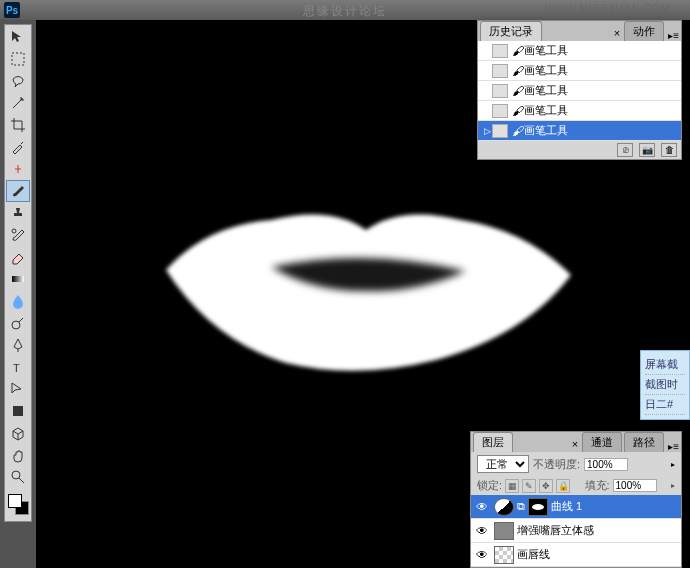 This screenshot has width=690, height=568. What do you see at coordinates (18, 506) in the screenshot?
I see `color-swatches` at bounding box center [18, 506].